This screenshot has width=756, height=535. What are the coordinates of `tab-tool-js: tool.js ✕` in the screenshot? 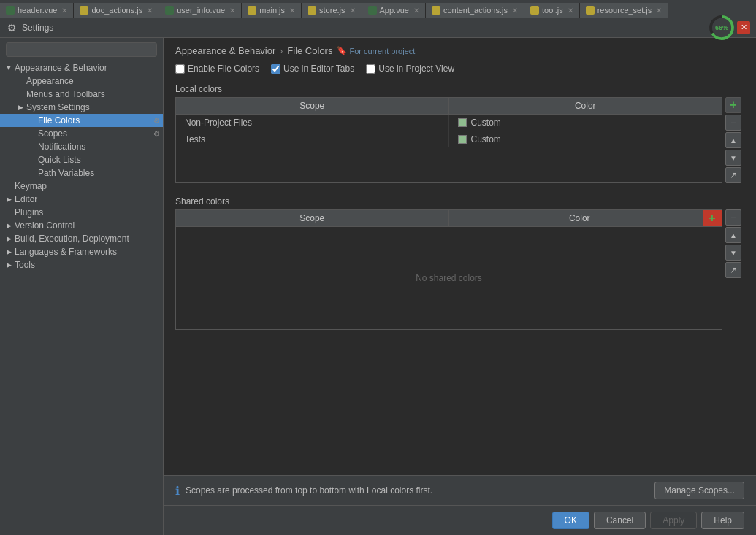 It's located at (552, 10).